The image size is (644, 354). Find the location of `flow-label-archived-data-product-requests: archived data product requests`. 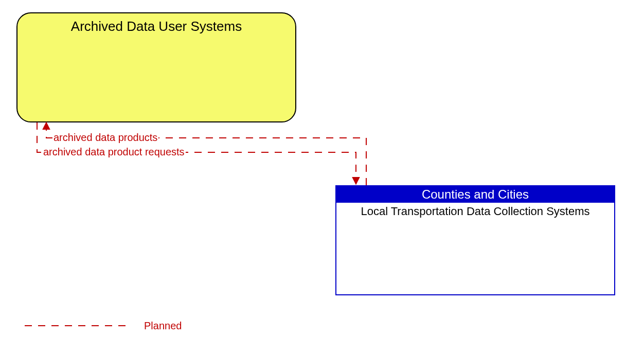

flow-label-archived-data-product-requests: archived data product requests is located at coordinates (114, 152).